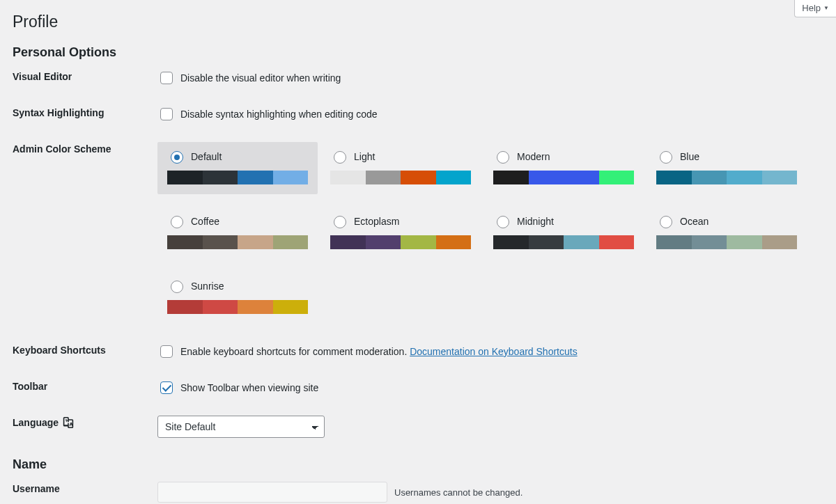  I want to click on color-scheme-name: Modern, so click(534, 157).